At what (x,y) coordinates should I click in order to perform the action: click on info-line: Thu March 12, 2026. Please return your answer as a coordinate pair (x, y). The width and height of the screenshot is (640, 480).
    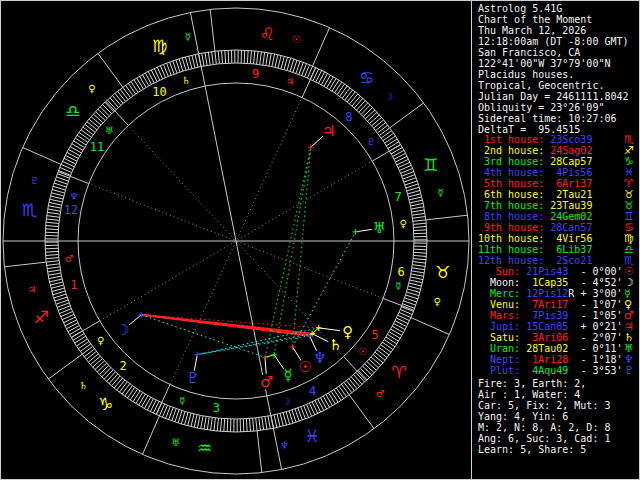
    Looking at the image, I should click on (554, 30).